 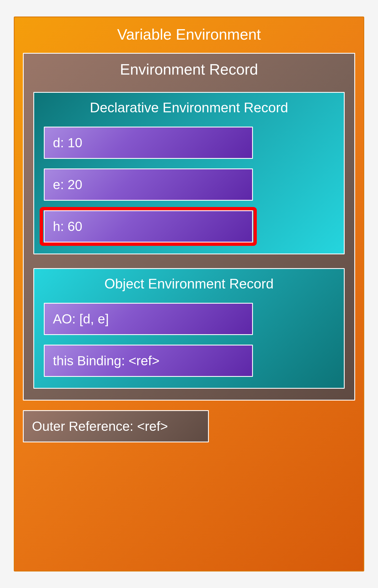 I want to click on environment-record-title: Environment Record, so click(x=189, y=69).